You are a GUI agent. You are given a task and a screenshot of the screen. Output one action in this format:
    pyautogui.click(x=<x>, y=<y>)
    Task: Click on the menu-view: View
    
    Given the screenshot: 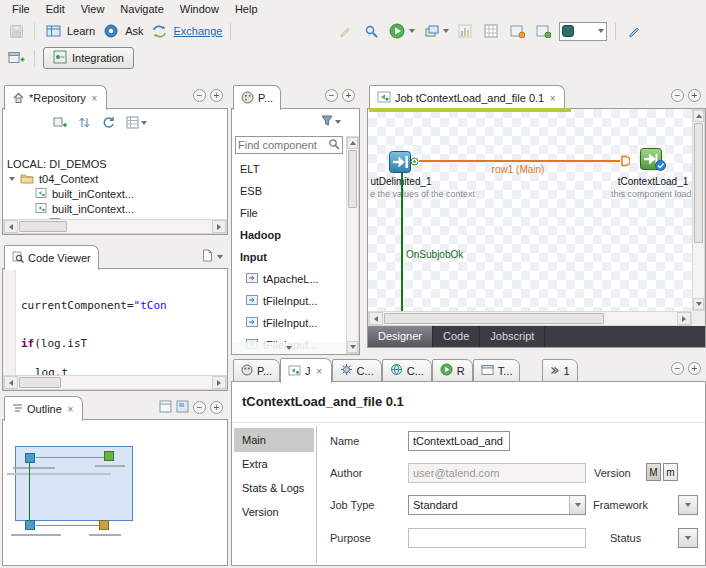 What is the action you would take?
    pyautogui.click(x=93, y=9)
    